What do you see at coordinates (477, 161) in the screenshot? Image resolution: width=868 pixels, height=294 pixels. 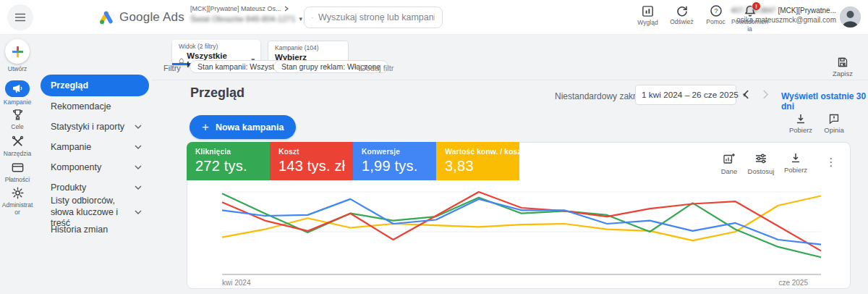 I see `scorecard-conv-value-per-cost: Wartość konw. / koszt 3,83` at bounding box center [477, 161].